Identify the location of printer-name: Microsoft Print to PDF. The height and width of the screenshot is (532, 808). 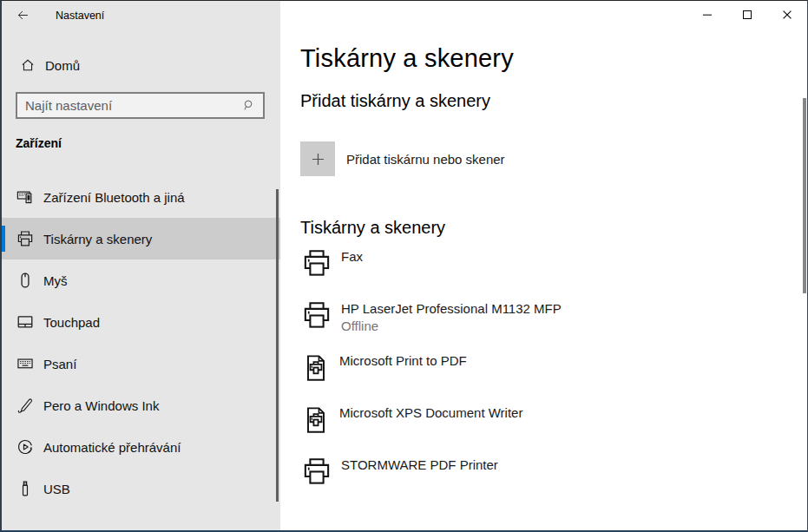
(403, 361).